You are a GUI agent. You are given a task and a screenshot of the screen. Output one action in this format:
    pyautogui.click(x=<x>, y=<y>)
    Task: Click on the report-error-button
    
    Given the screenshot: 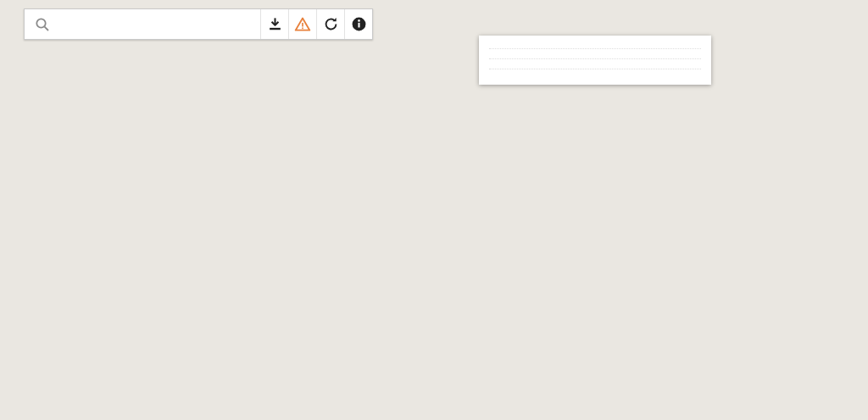 What is the action you would take?
    pyautogui.click(x=302, y=24)
    